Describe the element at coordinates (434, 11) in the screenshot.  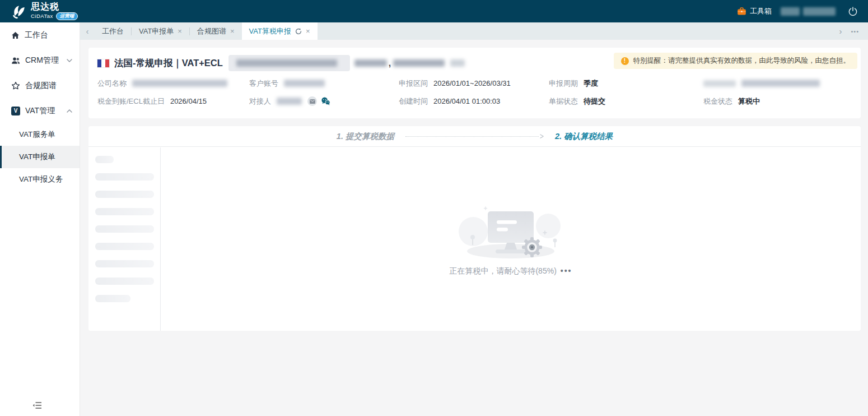
I see `top-header: 思达税 CiDATax 运营端 工具箱` at that location.